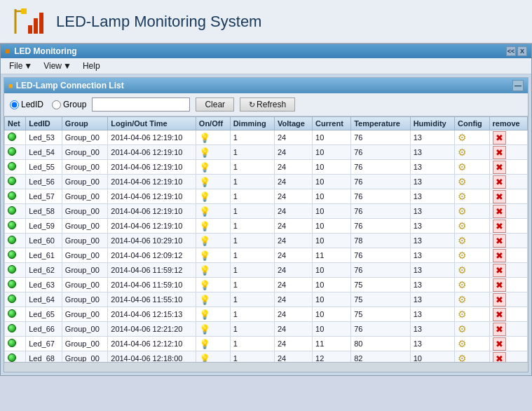  Describe the element at coordinates (214, 105) in the screenshot. I see `clear-button: Clear` at that location.